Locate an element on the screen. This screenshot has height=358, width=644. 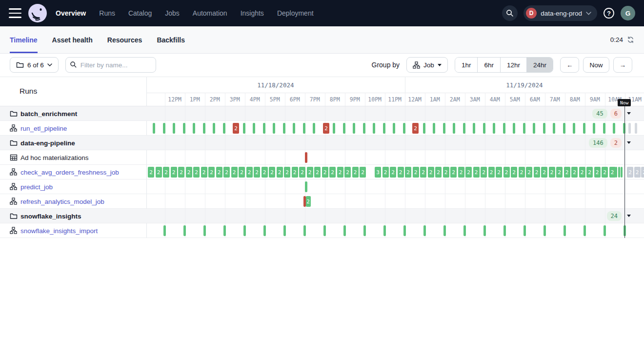
row-label-predict-job: predict_job is located at coordinates (37, 187).